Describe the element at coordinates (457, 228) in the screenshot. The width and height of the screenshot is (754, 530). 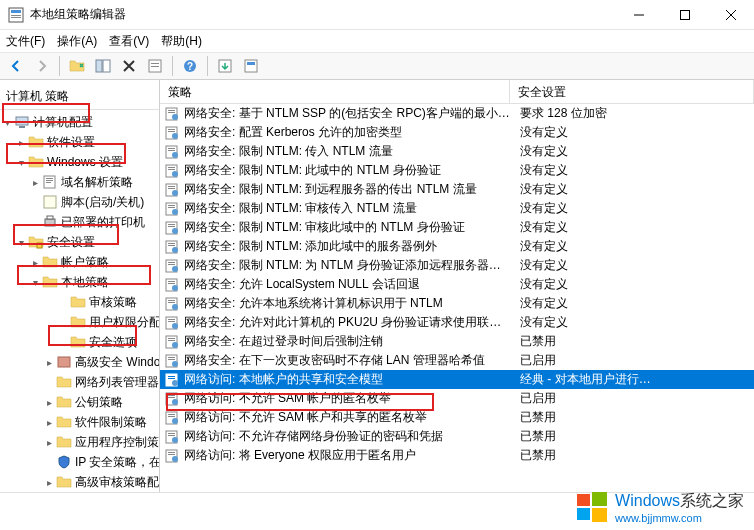
I see `list-row: 网络安全: 限制 NTLM: 审核此域中的 NTLM 身份验证没有定义` at that location.